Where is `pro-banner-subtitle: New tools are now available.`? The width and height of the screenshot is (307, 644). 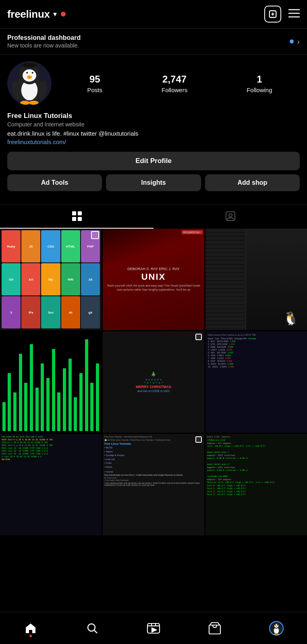 pro-banner-subtitle: New tools are now available. is located at coordinates (44, 45).